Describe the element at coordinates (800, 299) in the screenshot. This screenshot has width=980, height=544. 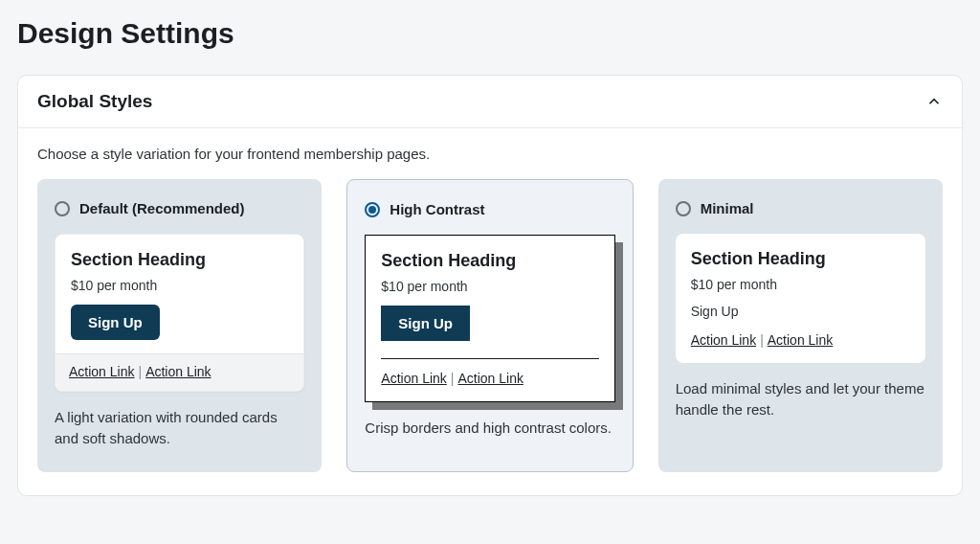
I see `preview-card-minimal: Section Heading $10 per month Sign Up Ac…` at that location.